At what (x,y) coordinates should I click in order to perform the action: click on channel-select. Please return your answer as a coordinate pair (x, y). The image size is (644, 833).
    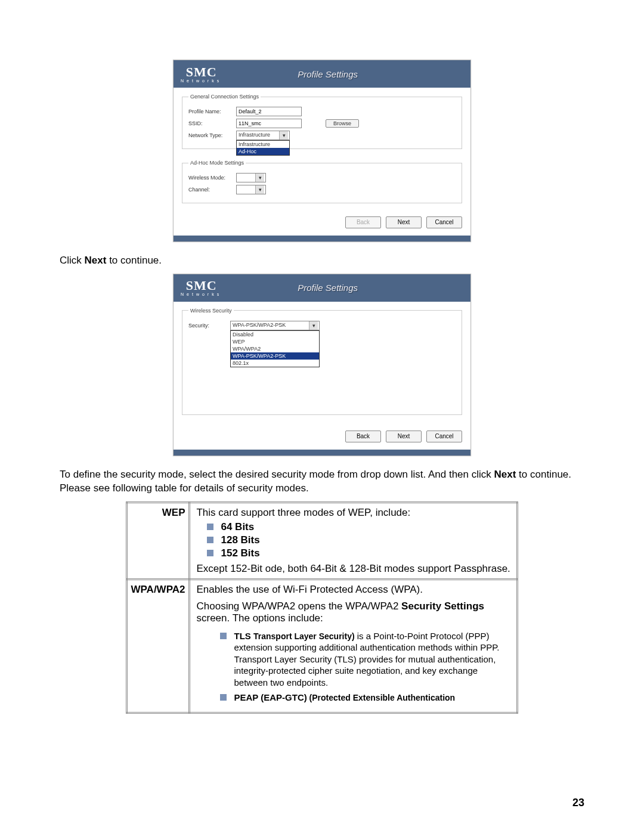
    Looking at the image, I should click on (251, 190).